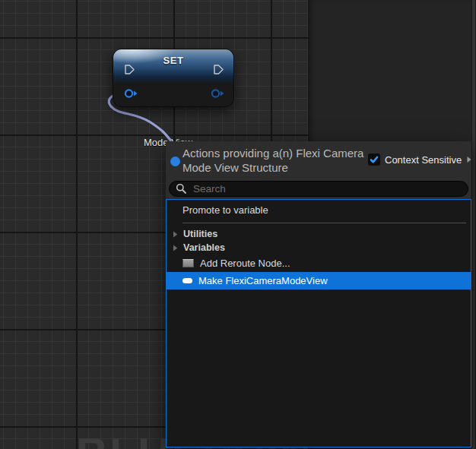  What do you see at coordinates (319, 263) in the screenshot?
I see `add-reroute-node-item: Add Reroute Node...` at bounding box center [319, 263].